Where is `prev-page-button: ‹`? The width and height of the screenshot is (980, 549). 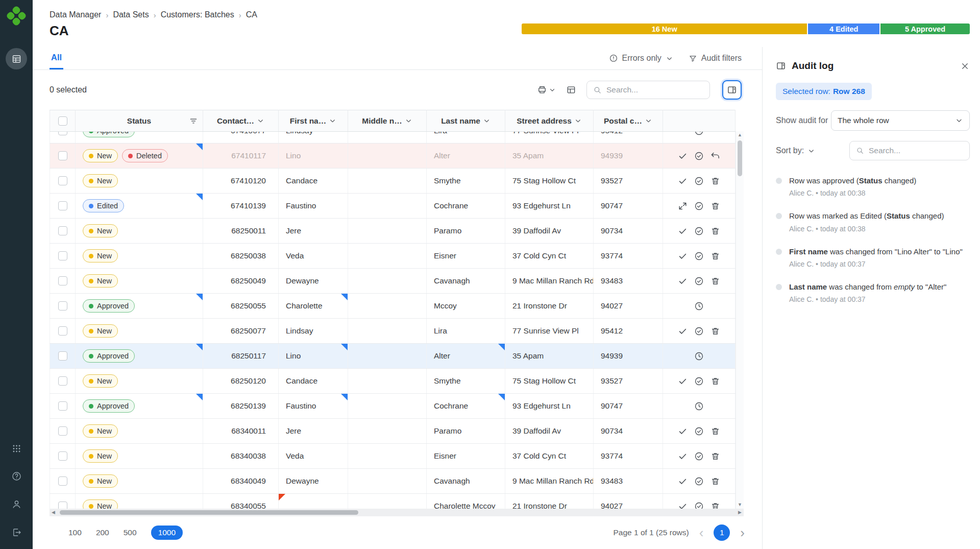
prev-page-button: ‹ is located at coordinates (701, 533).